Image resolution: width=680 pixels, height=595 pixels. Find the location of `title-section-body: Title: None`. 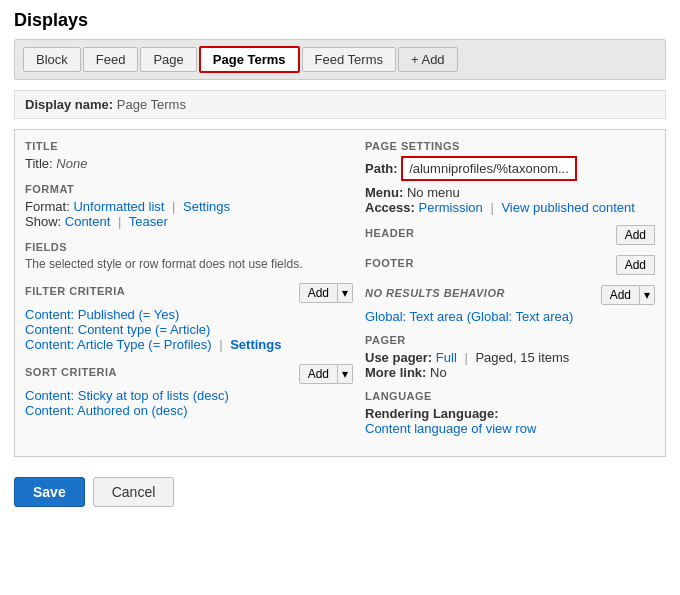

title-section-body: Title: None is located at coordinates (189, 164).